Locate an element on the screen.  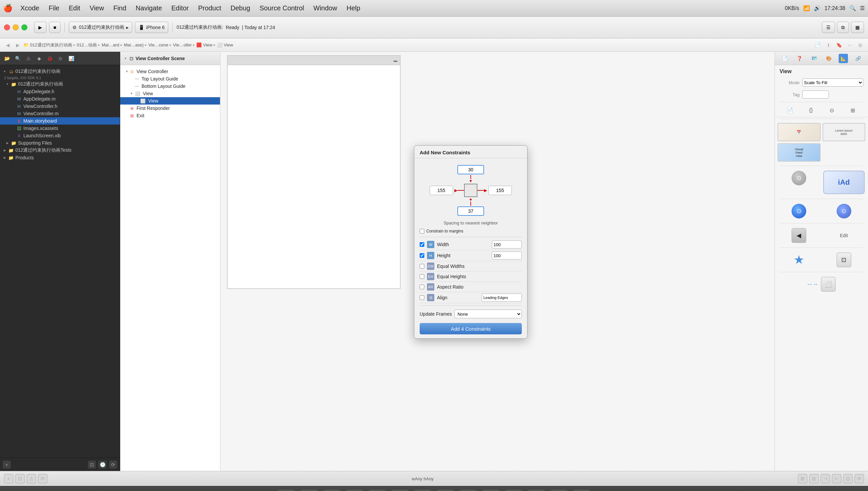
dock-settings: ⚙️ is located at coordinates (309, 490).